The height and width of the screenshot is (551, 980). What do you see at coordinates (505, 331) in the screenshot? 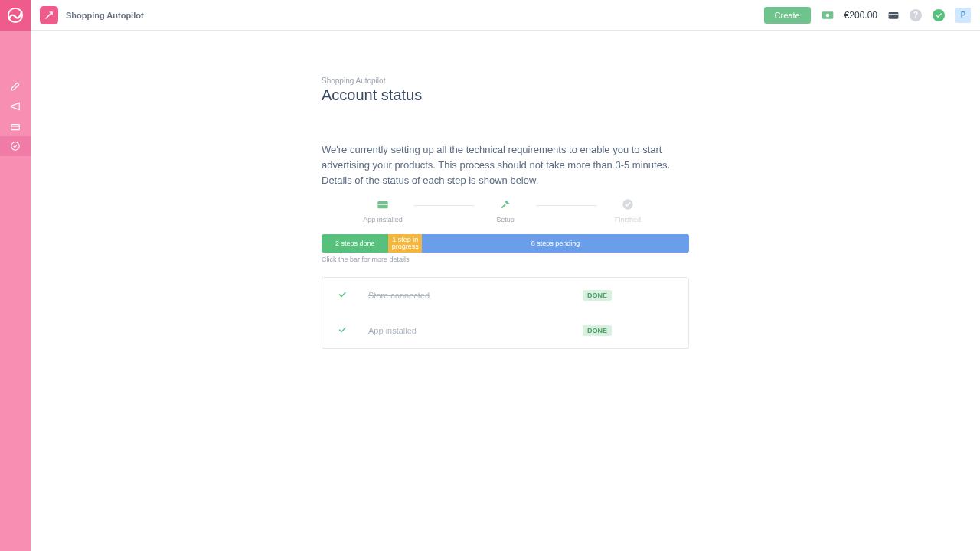
I see `step-row: App installed DONE` at bounding box center [505, 331].